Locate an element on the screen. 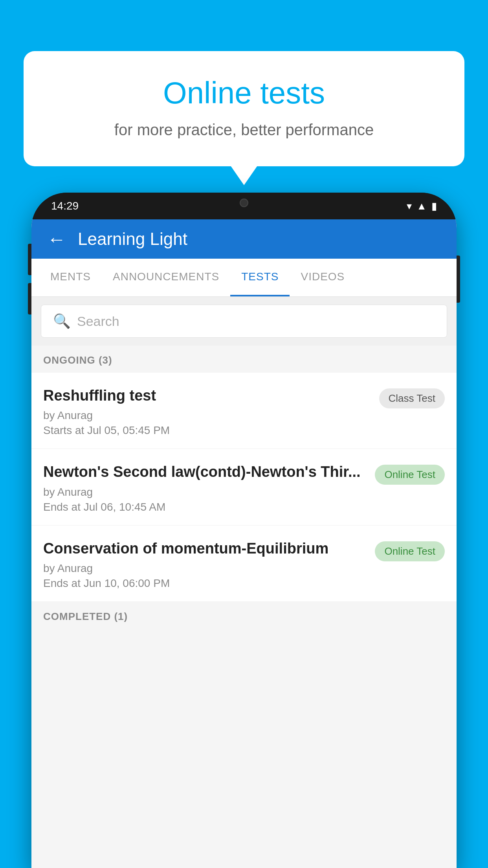  tabs-bar: MENTS ANNOUNCEMENTS TESTS VIDEOS is located at coordinates (244, 278).